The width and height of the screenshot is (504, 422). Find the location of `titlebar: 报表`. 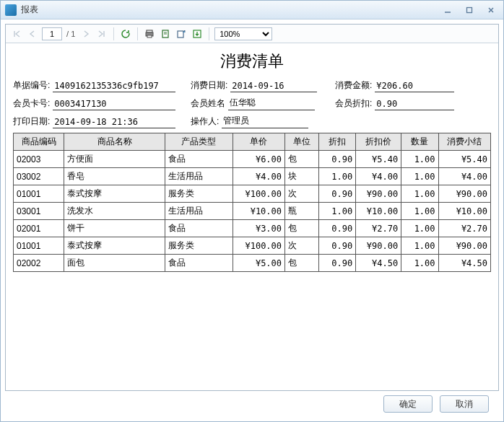

titlebar: 报表 is located at coordinates (252, 10).